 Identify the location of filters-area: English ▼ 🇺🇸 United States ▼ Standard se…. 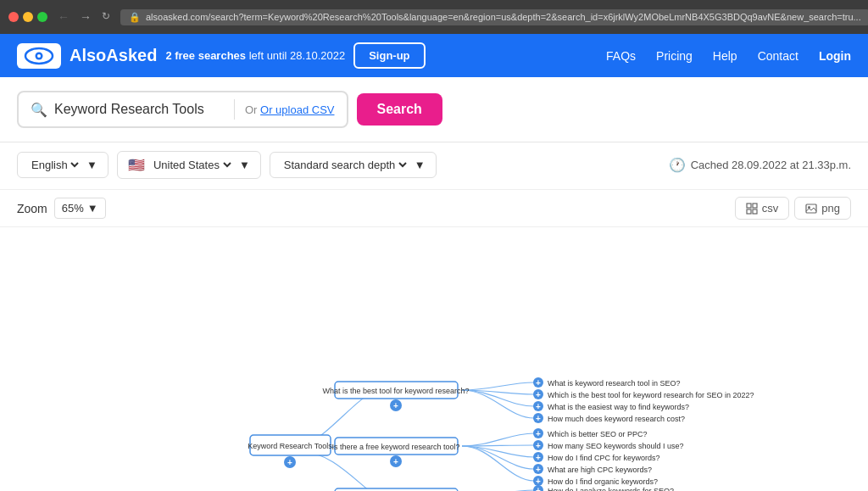
(434, 166).